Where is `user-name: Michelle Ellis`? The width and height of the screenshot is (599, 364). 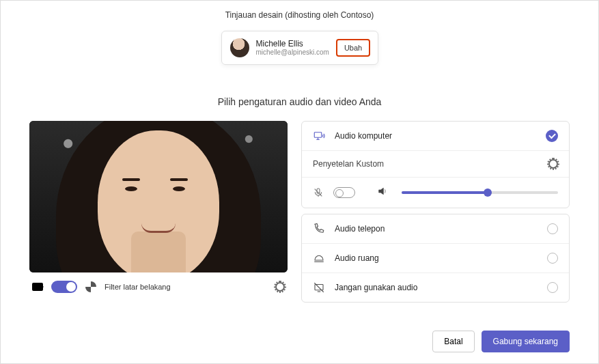 user-name: Michelle Ellis is located at coordinates (292, 44).